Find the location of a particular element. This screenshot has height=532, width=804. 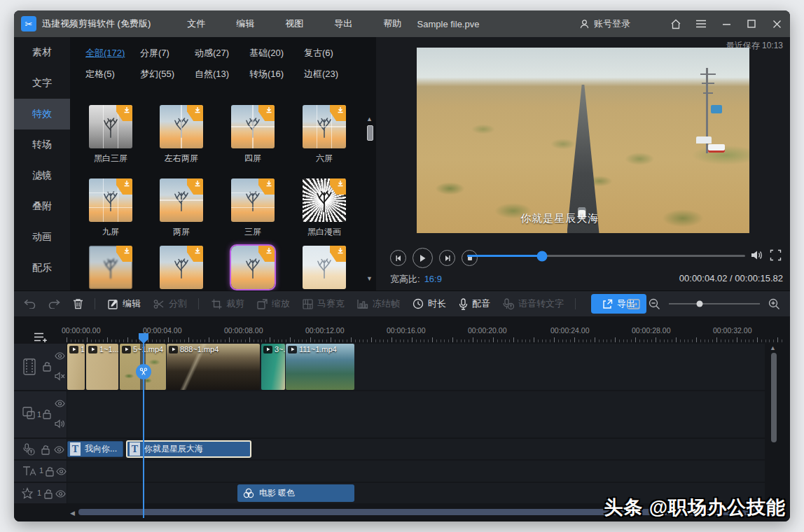

home-button is located at coordinates (676, 24).